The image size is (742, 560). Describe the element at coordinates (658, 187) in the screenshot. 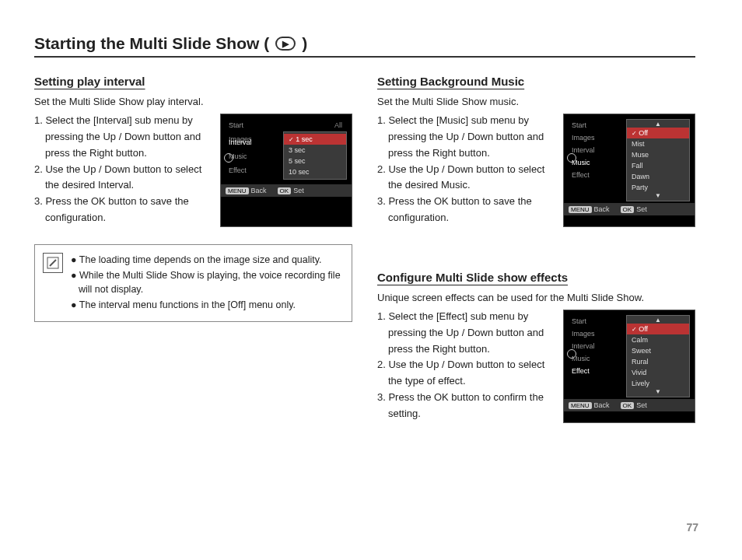

I see `sub-party: Party` at that location.